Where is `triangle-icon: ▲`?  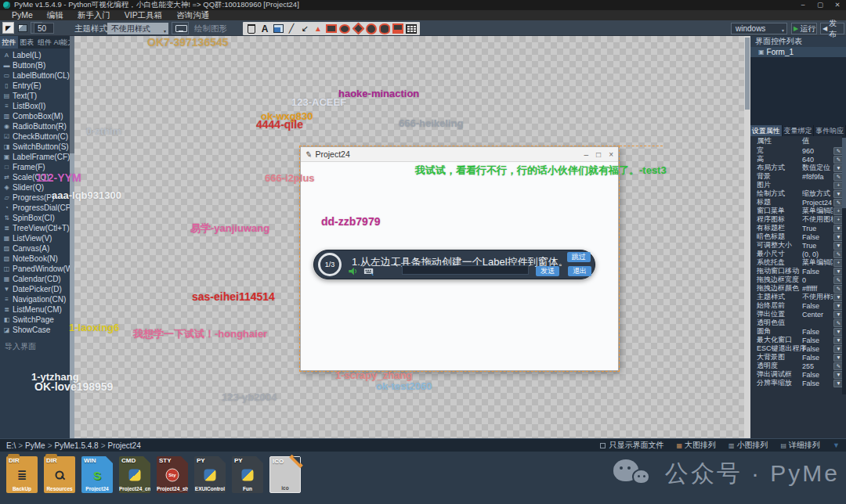
triangle-icon: ▲ is located at coordinates (318, 29).